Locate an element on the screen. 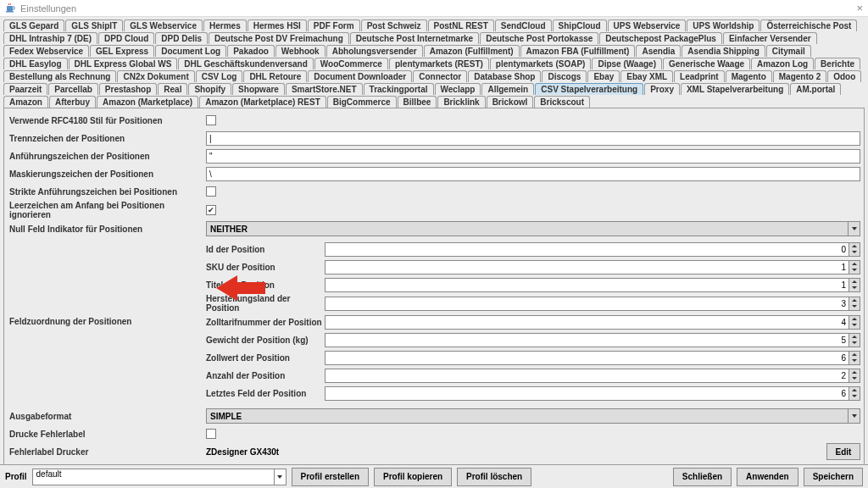 This screenshot has width=868, height=488. profile-copy-button: Profil kopieren is located at coordinates (413, 477).